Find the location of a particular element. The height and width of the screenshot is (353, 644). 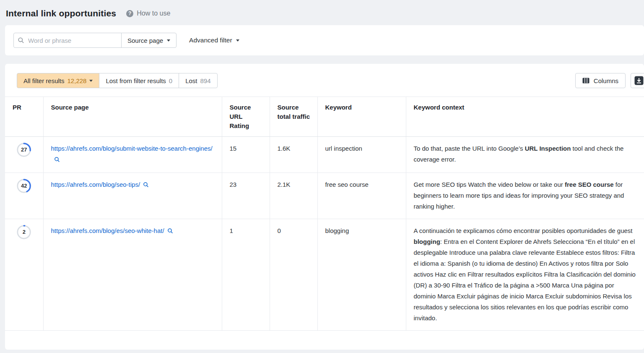

keyword-value: free seo course is located at coordinates (347, 185).